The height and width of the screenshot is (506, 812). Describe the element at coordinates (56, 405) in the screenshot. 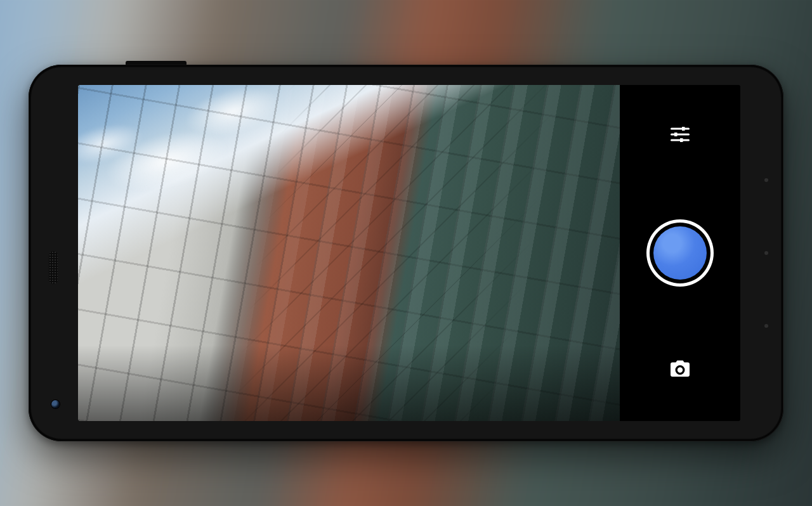

I see `front-camera-lens` at that location.